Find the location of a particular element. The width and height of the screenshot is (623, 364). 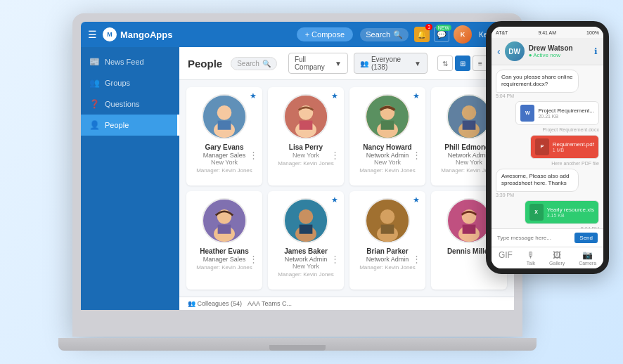

chat-bottom-tabs: GIF 🎙 Talk 🖼 Gallery 📷 Camera is located at coordinates (547, 257).